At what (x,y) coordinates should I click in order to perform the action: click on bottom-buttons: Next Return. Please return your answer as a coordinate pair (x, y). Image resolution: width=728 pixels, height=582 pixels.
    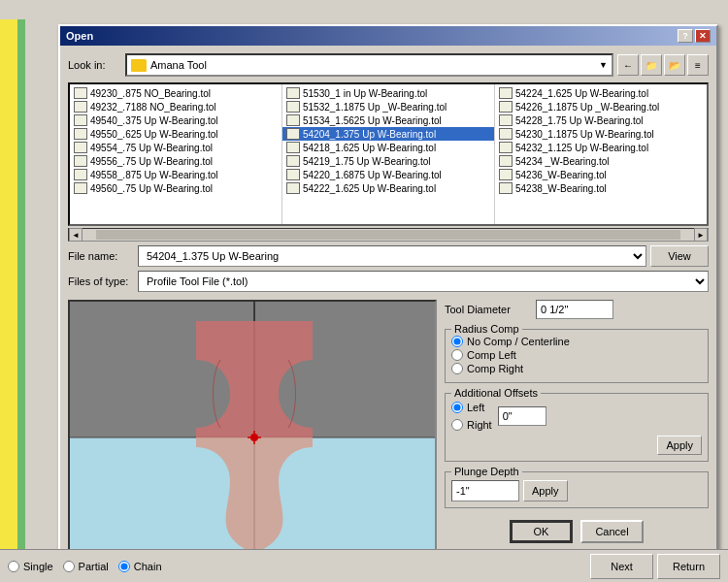
    Looking at the image, I should click on (655, 566).